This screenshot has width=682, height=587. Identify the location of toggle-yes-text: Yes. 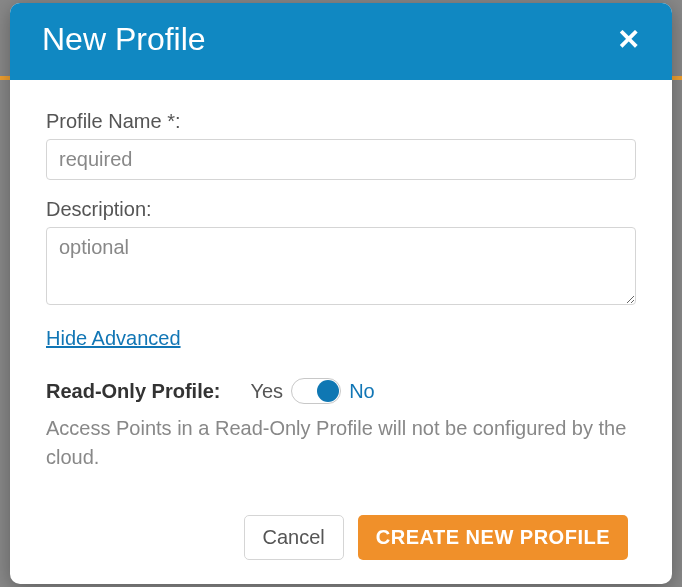
(266, 392).